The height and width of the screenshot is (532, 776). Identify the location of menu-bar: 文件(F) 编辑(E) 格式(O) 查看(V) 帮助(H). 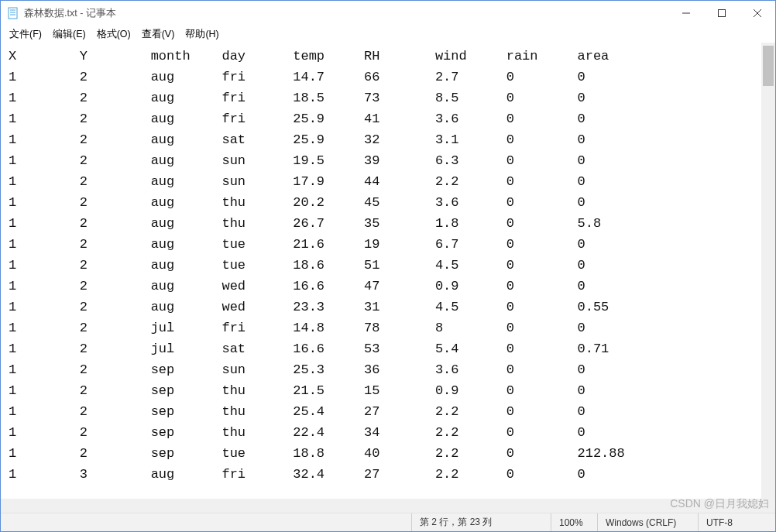
(388, 34).